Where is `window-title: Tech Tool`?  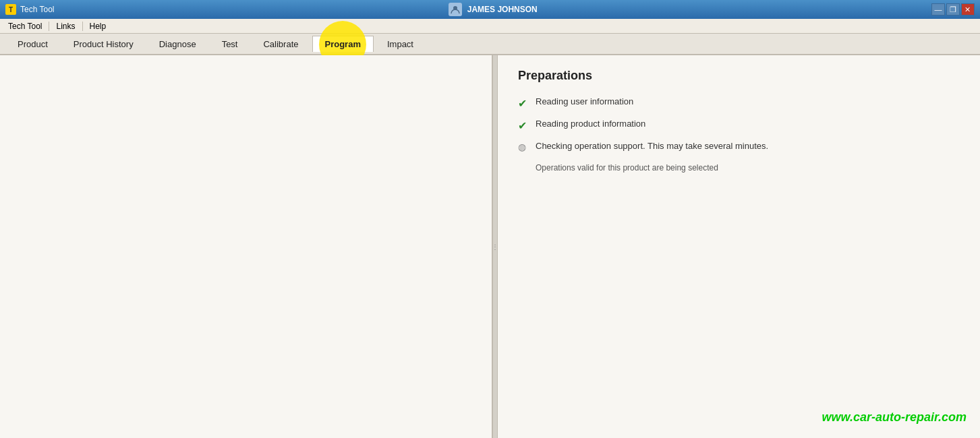
window-title: Tech Tool is located at coordinates (37, 9).